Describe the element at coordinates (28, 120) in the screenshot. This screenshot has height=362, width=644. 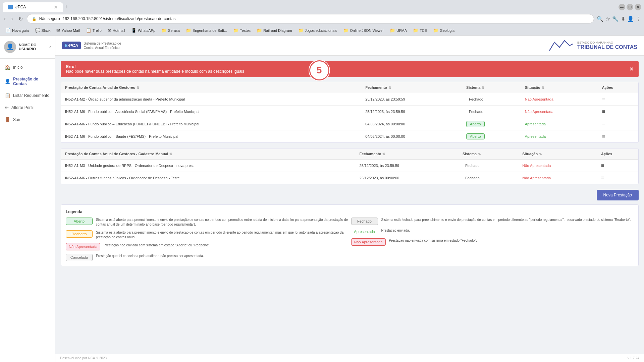
I see `sidebar-item-sair: 🚪Sair` at that location.